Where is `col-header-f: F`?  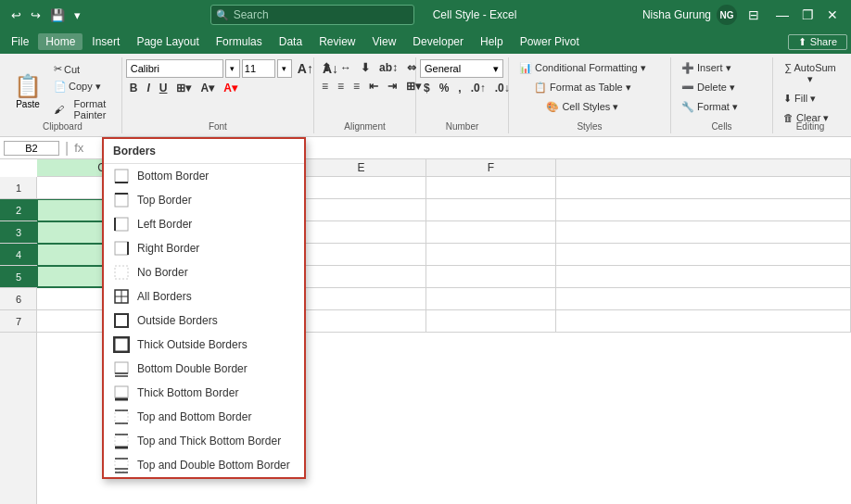
col-header-f: F is located at coordinates (491, 168).